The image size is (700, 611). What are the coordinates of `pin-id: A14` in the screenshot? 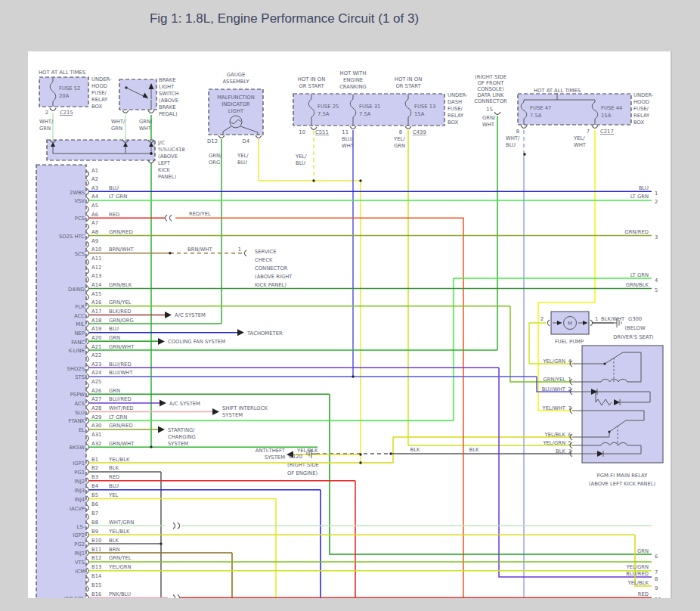 It's located at (97, 285).